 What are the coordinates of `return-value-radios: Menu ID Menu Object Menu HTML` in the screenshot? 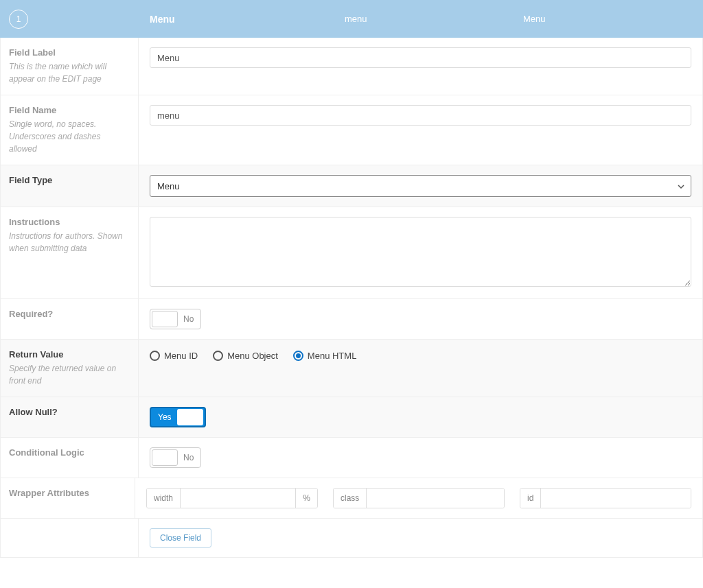 It's located at (420, 355).